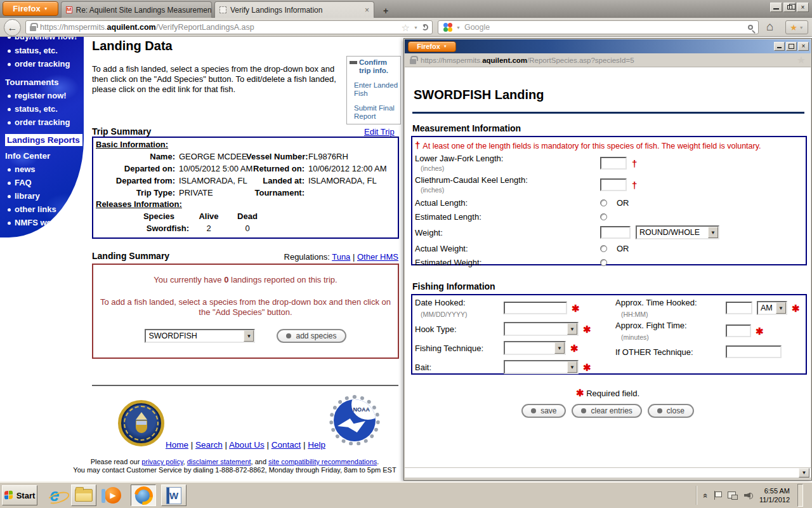 The width and height of the screenshot is (812, 508). I want to click on file-explorer-icon, so click(84, 495).